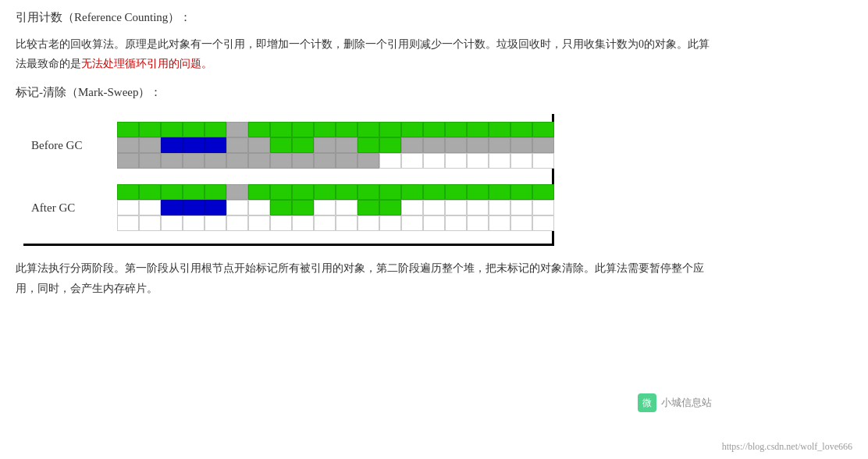 The height and width of the screenshot is (459, 868). Describe the element at coordinates (434, 17) in the screenshot. I see `reference-counting-title: 引用计数（Reference Counting）：` at that location.